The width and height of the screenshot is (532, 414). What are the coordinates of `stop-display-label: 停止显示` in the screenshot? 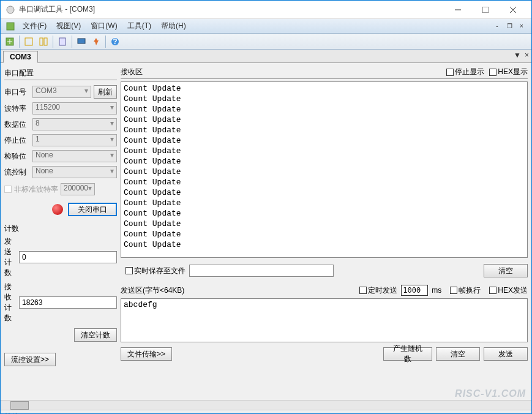 It's located at (470, 72).